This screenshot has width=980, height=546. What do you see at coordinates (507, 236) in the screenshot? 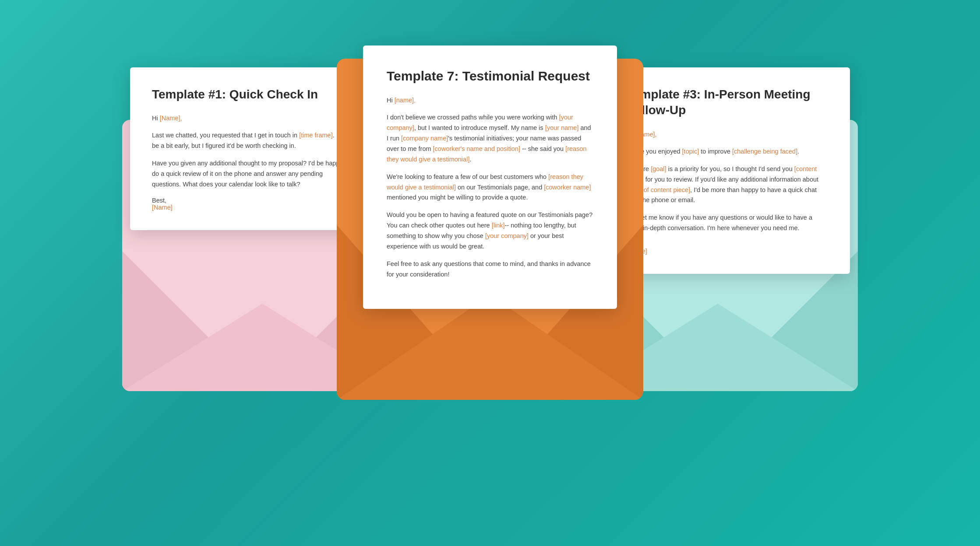
I see `center-your-company-2: [your company]` at bounding box center [507, 236].